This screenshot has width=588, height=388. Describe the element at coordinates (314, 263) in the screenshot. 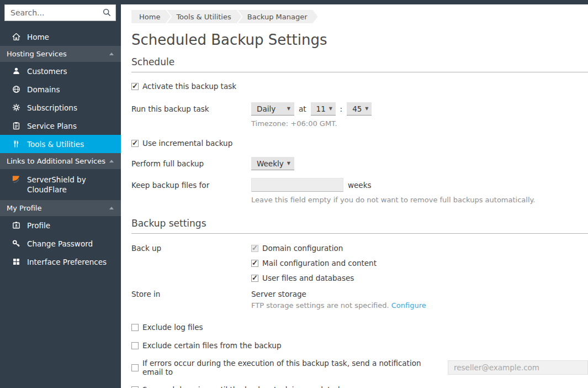

I see `backup-option-row: Mail configuration and content` at that location.